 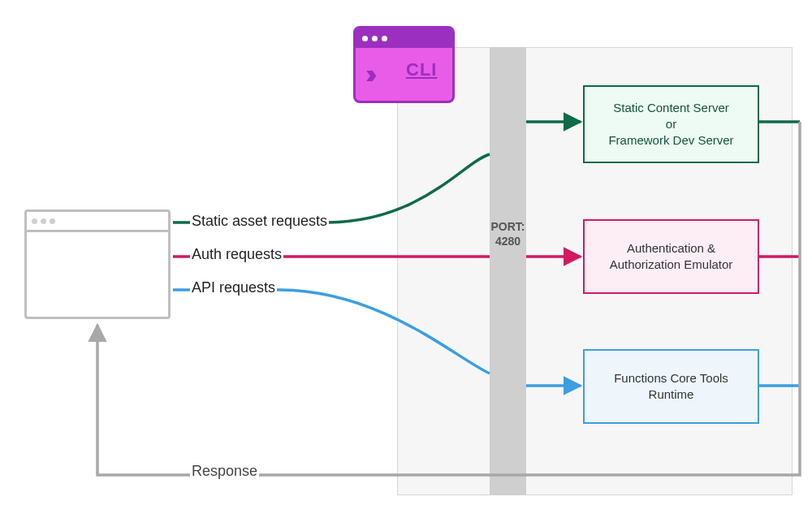 I want to click on service-static-content: Static Content Server or Framework Dev S…, so click(x=671, y=124).